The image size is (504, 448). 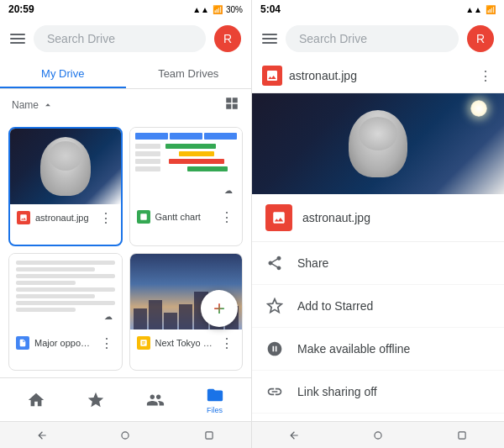 What do you see at coordinates (491, 10) in the screenshot?
I see `wifi-icon-right: 📶` at bounding box center [491, 10].